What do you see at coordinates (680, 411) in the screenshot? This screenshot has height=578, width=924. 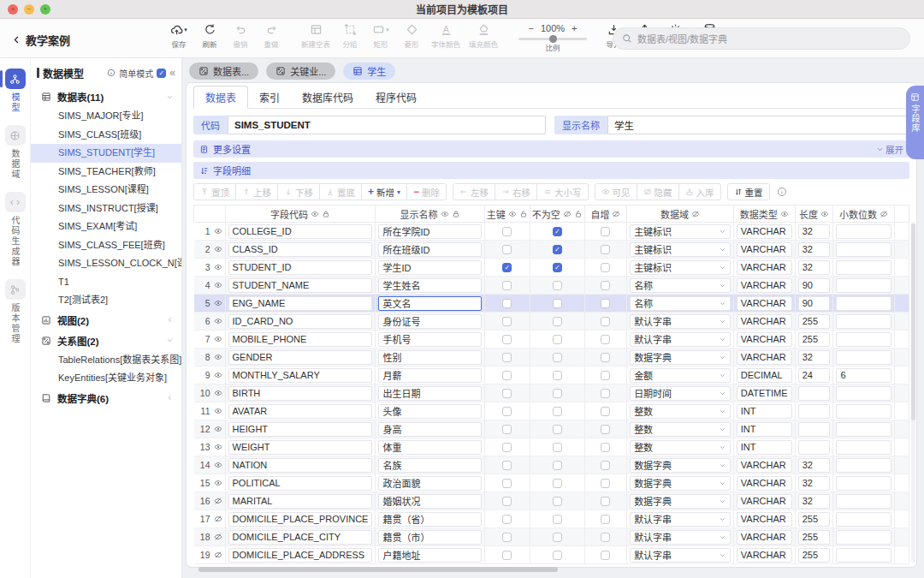 I see `data-domain-select: 整数` at bounding box center [680, 411].